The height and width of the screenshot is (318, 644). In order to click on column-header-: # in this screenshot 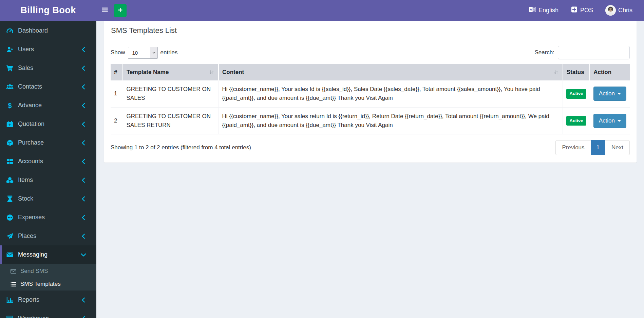, I will do `click(117, 72)`.